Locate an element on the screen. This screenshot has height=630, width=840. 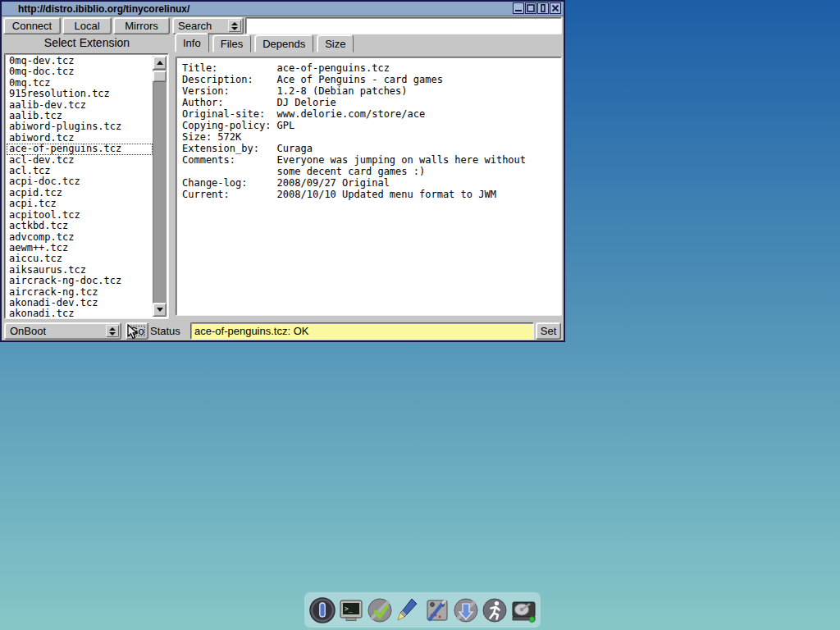
extension-list: 0mq-dev.tcz0mq-doc.tcz0mq.tcz915resoluti… is located at coordinates (80, 186).